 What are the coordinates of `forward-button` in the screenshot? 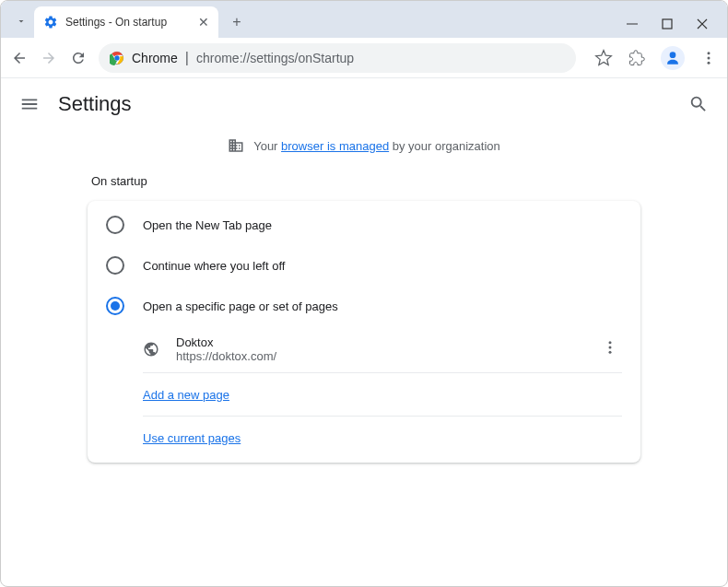 It's located at (49, 58).